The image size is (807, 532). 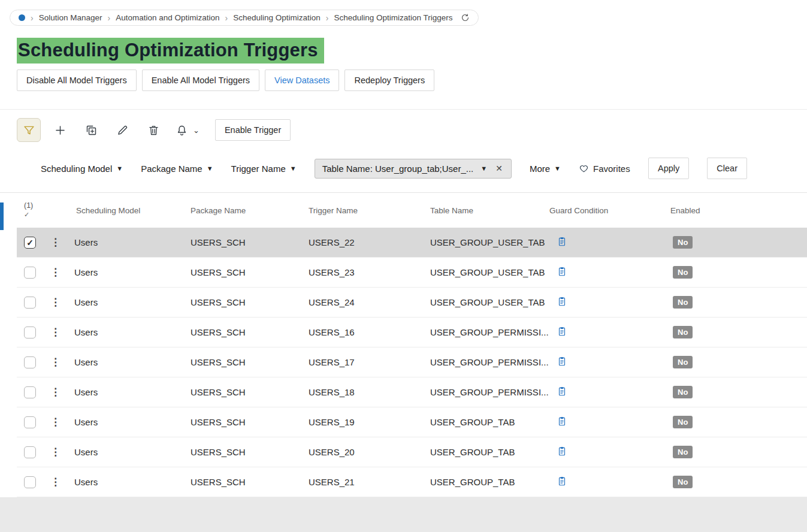 What do you see at coordinates (412, 303) in the screenshot?
I see `table-row: ✓ ⋮ Users USERS_SCH USERS_24 USER_GROUP_…` at bounding box center [412, 303].